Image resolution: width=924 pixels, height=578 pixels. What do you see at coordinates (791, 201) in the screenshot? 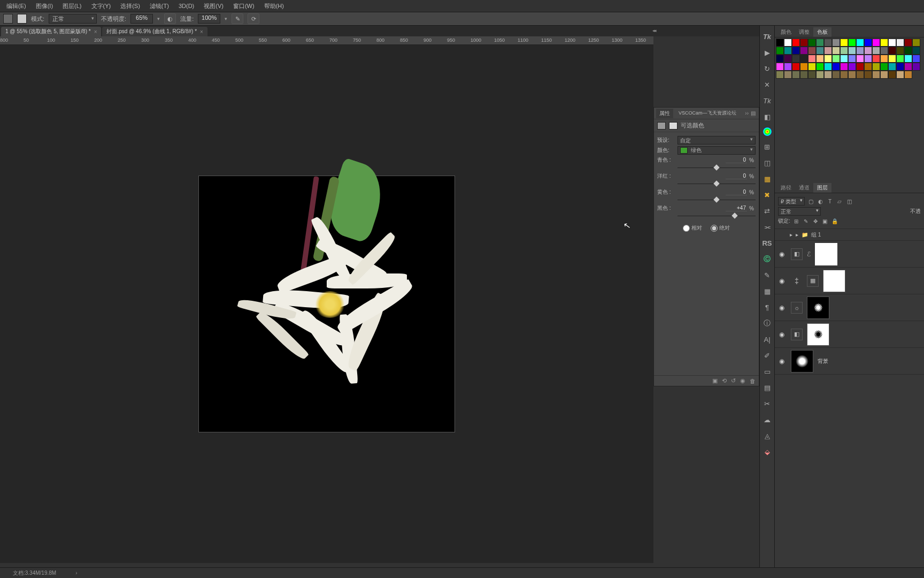
I see `layer-filter-dropdown: ₽ 类型` at bounding box center [791, 201].